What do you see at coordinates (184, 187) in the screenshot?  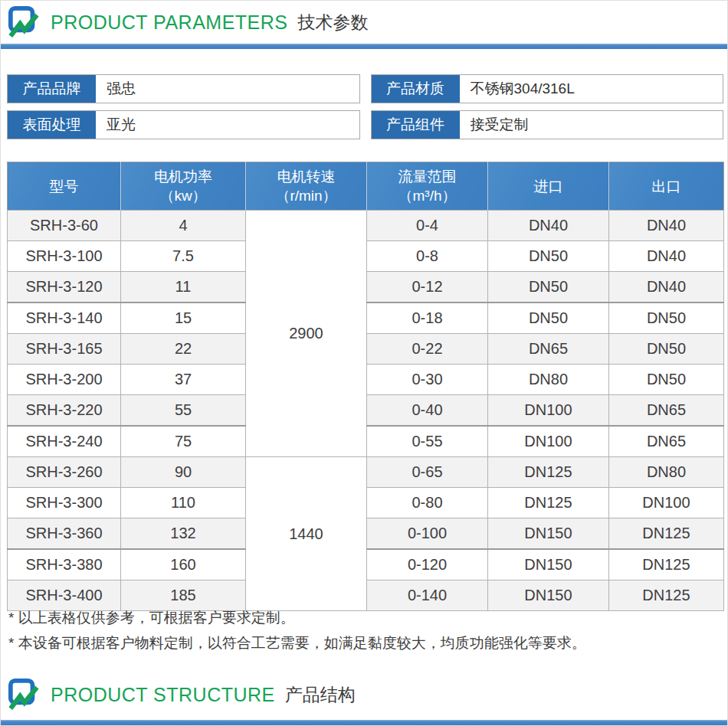 I see `col-header-power: 电机功率（kw）` at bounding box center [184, 187].